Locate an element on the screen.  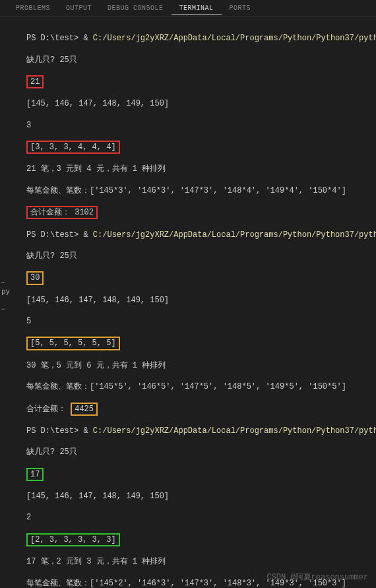
run1-array-box: [3, 3, 3, 4, 4, 4] is located at coordinates (73, 147).